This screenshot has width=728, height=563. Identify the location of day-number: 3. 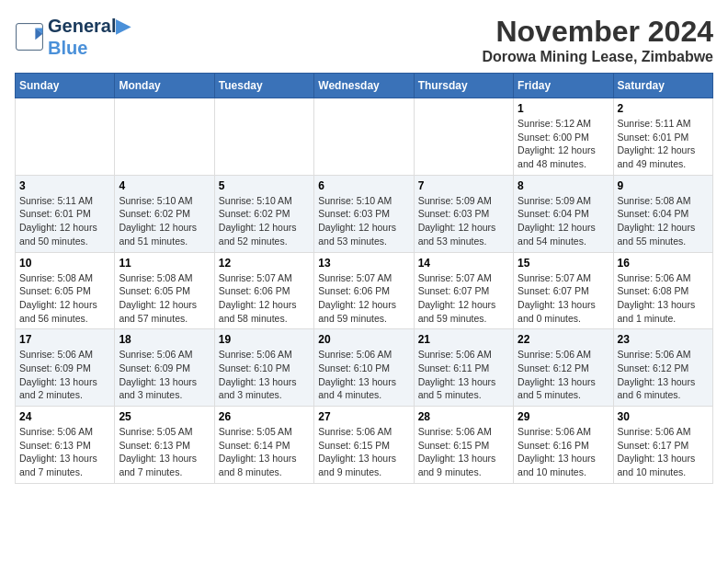
(64, 186).